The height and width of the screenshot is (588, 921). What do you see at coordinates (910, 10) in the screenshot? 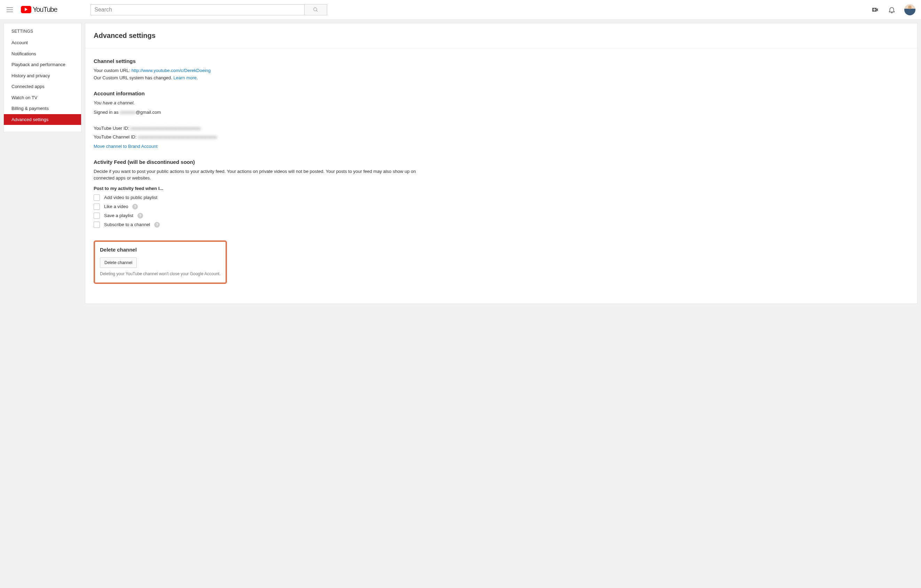
I see `avatar` at bounding box center [910, 10].